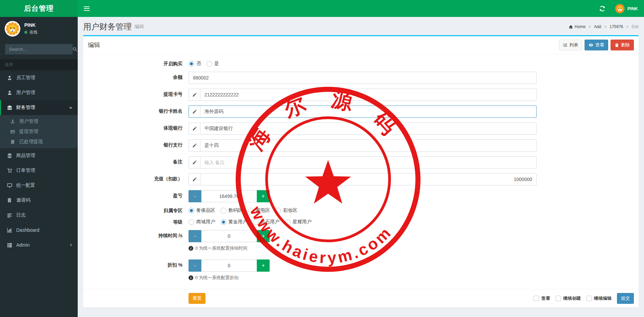 This screenshot has width=644, height=317. I want to click on sidebar-subitem-withdraw: 提现管理, so click(39, 132).